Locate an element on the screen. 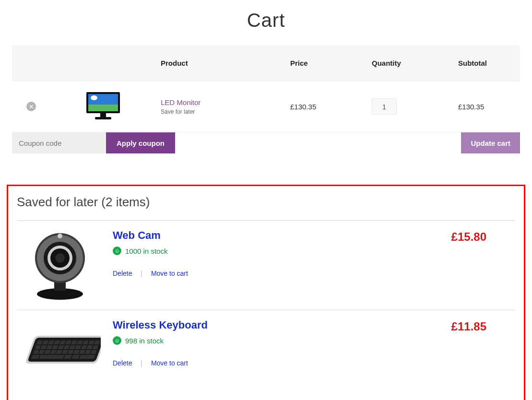 The image size is (532, 400). cart-actions-row: Apply coupon Update cart is located at coordinates (266, 143).